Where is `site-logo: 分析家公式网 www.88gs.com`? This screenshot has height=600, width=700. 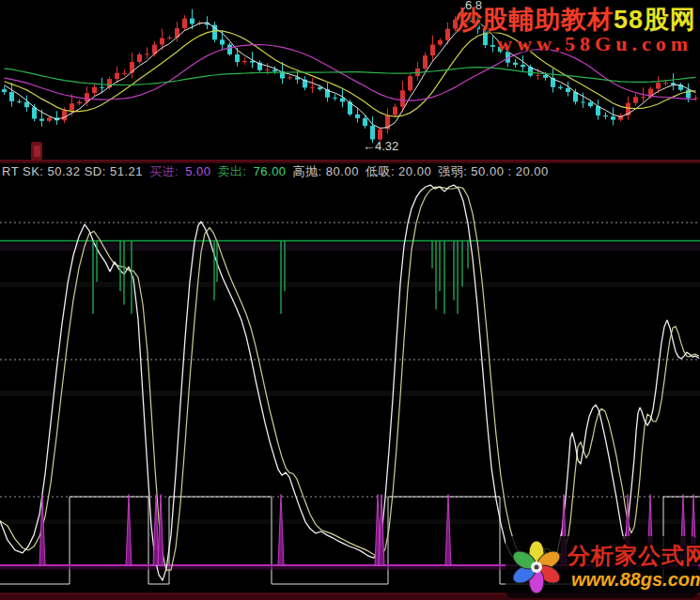
site-logo: 分析家公式网 www.88gs.com is located at coordinates (601, 567).